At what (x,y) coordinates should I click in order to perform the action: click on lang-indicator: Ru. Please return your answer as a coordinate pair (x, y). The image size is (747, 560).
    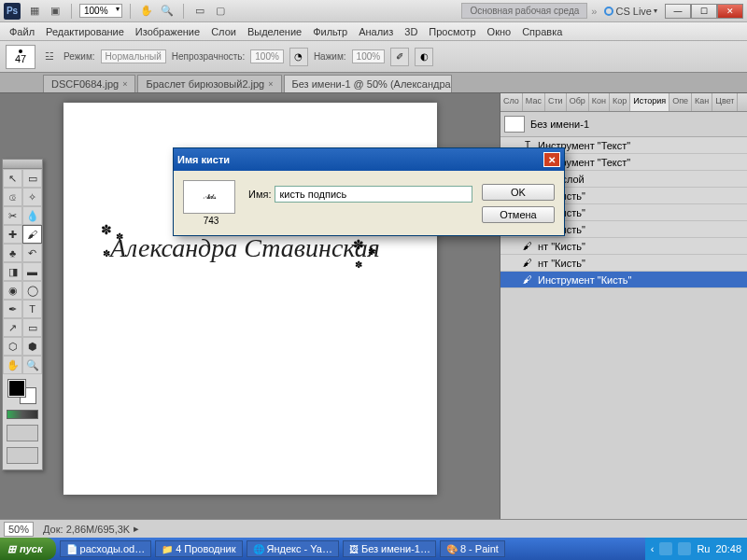
    Looking at the image, I should click on (703, 549).